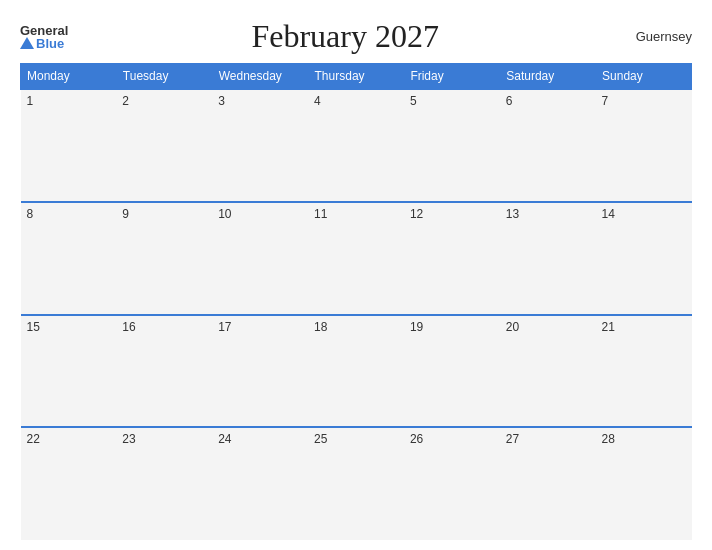 This screenshot has height=550, width=712. What do you see at coordinates (356, 146) in the screenshot?
I see `calendar-cell-4: 4` at bounding box center [356, 146].